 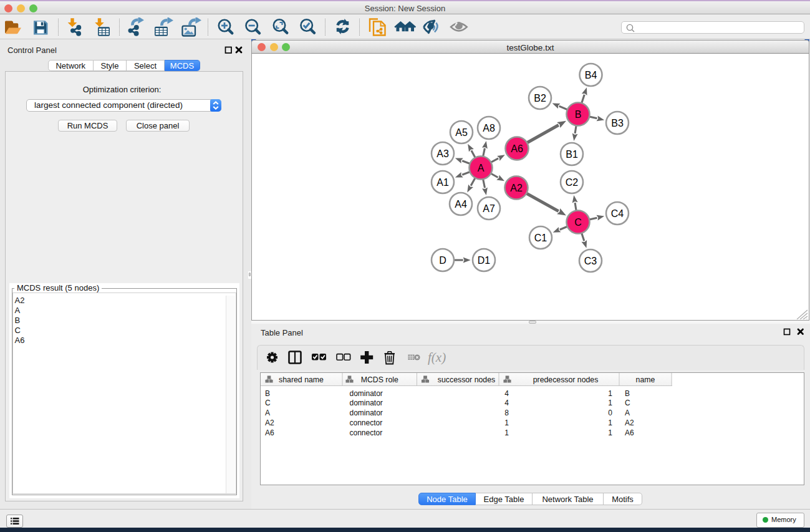 I want to click on svg-text: A3, so click(x=443, y=153).